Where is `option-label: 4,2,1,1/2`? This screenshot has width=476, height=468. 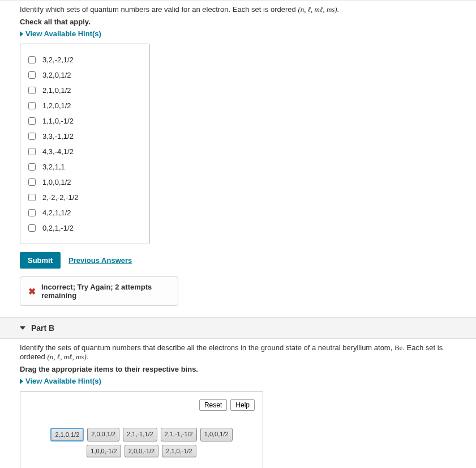 option-label: 4,2,1,1/2 is located at coordinates (57, 213).